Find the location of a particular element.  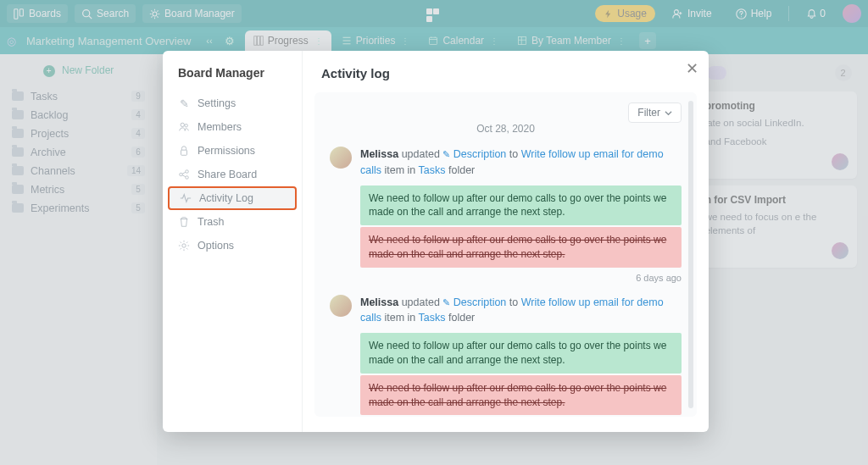

chevron-down-icon is located at coordinates (668, 113).